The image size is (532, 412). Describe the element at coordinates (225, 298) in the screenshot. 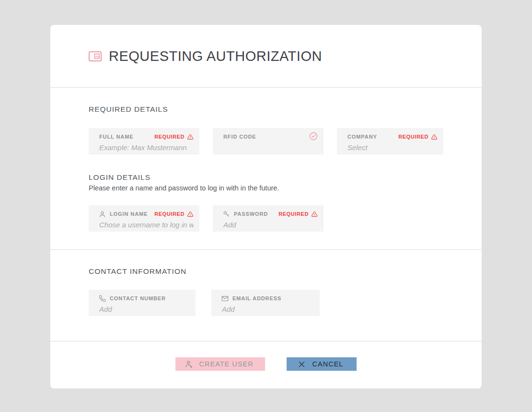

I see `mail-icon` at that location.